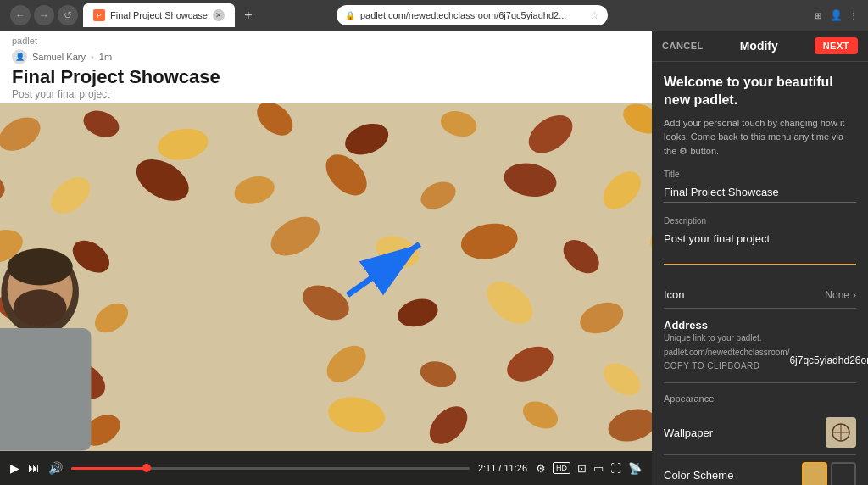 This screenshot has height=485, width=868. I want to click on address-label: Address, so click(760, 326).